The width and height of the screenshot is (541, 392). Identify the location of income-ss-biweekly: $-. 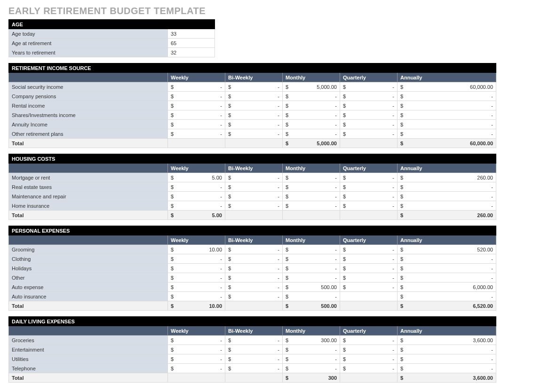
(254, 87).